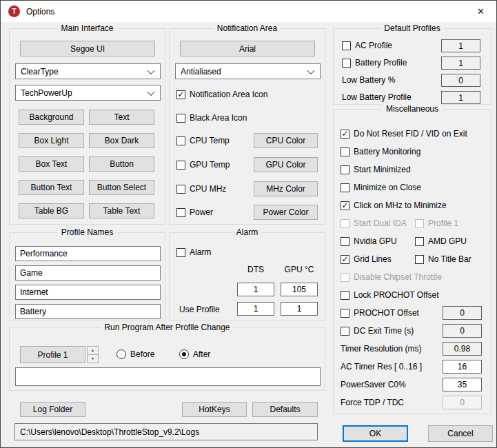  Describe the element at coordinates (51, 141) in the screenshot. I see `btn-box-light: Box Light` at that location.